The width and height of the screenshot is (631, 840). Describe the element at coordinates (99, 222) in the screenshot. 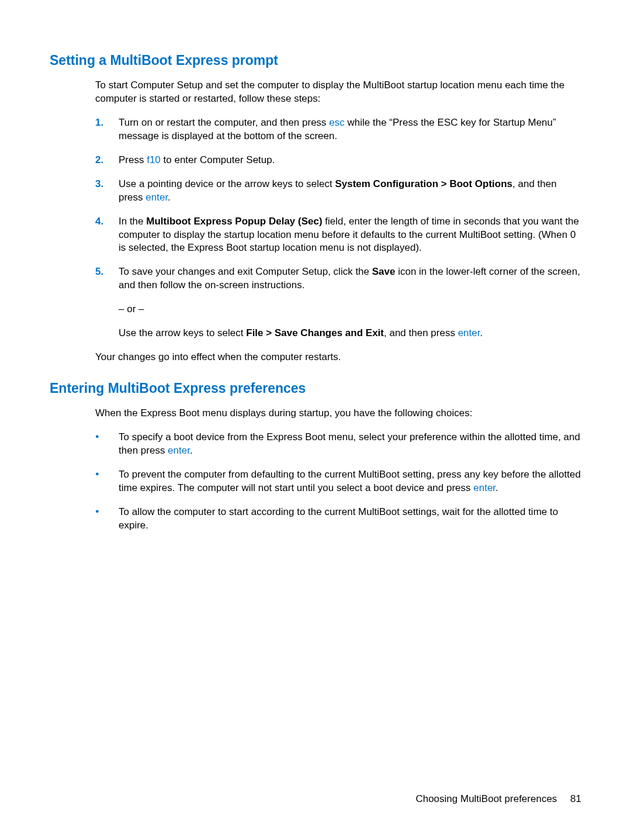

I see `step-number: 4.` at that location.